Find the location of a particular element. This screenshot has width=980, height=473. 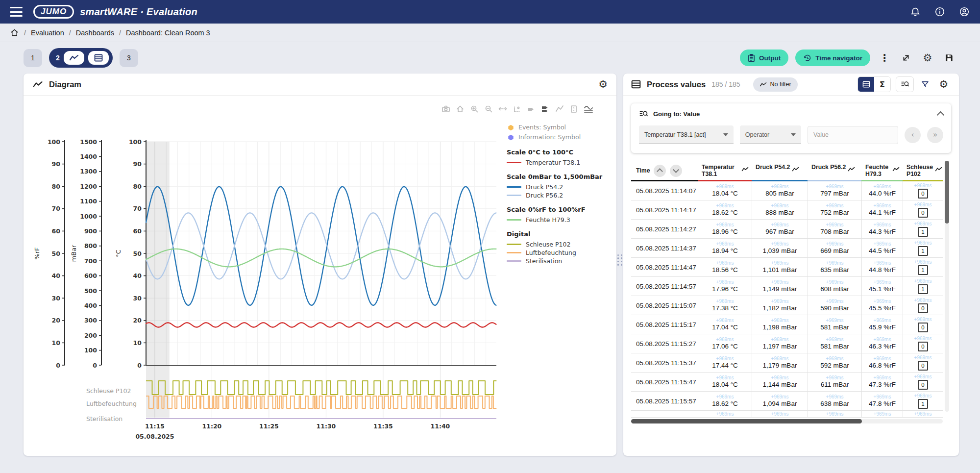

diagram-view-icon is located at coordinates (74, 58).